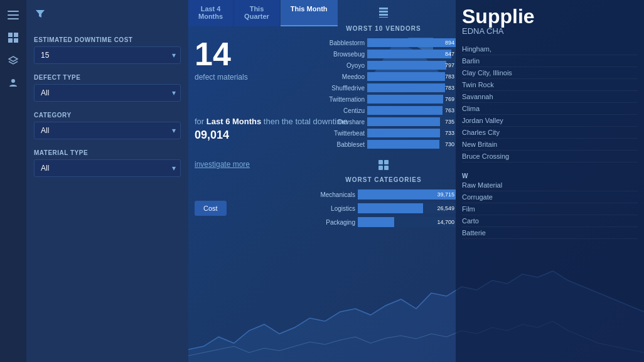 Image resolution: width=644 pixels, height=362 pixels. I want to click on investigate-link: investigate more, so click(222, 164).